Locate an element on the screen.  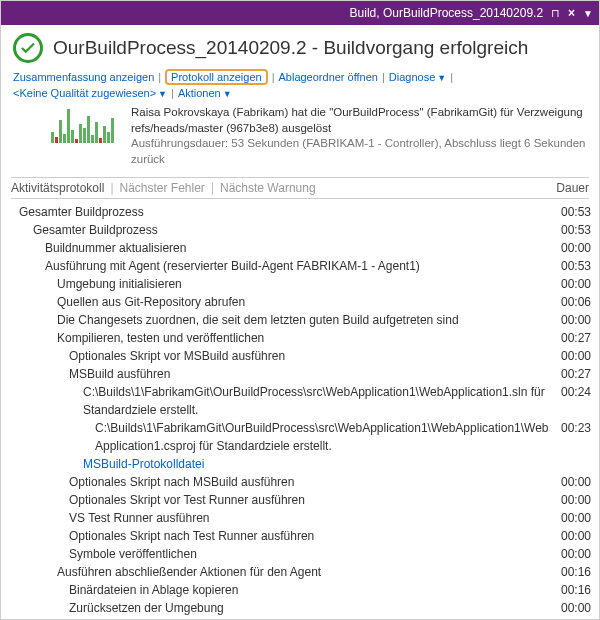
log-text: Ausführen abschließender Aktionen für de… is located at coordinates (281, 572).